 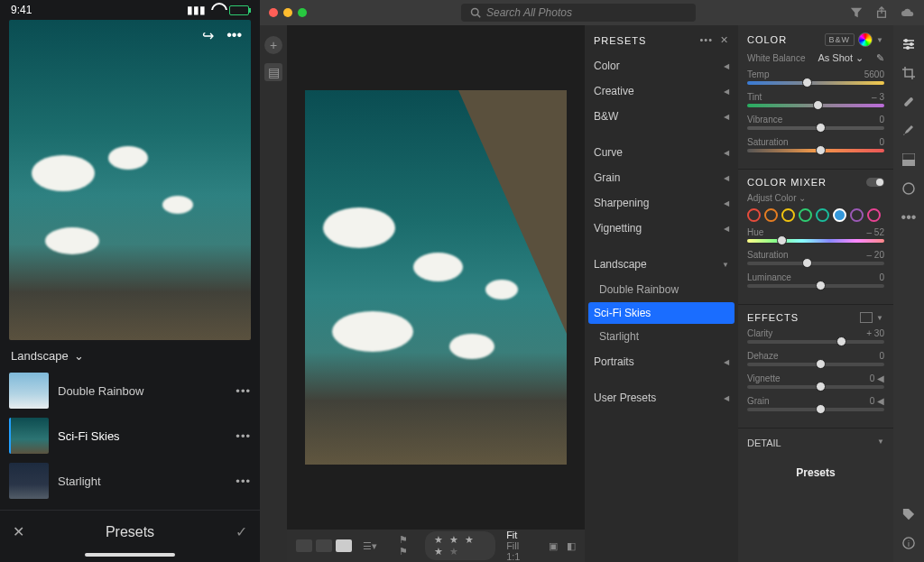 I want to click on more-tools-icon: •••, so click(x=909, y=217).